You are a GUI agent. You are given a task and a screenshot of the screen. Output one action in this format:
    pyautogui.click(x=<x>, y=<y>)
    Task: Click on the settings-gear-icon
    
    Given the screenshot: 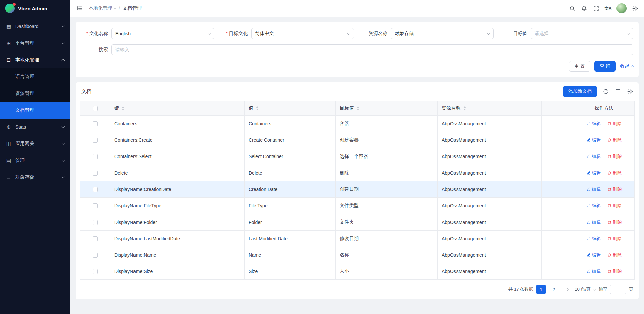 What is the action you would take?
    pyautogui.click(x=635, y=8)
    